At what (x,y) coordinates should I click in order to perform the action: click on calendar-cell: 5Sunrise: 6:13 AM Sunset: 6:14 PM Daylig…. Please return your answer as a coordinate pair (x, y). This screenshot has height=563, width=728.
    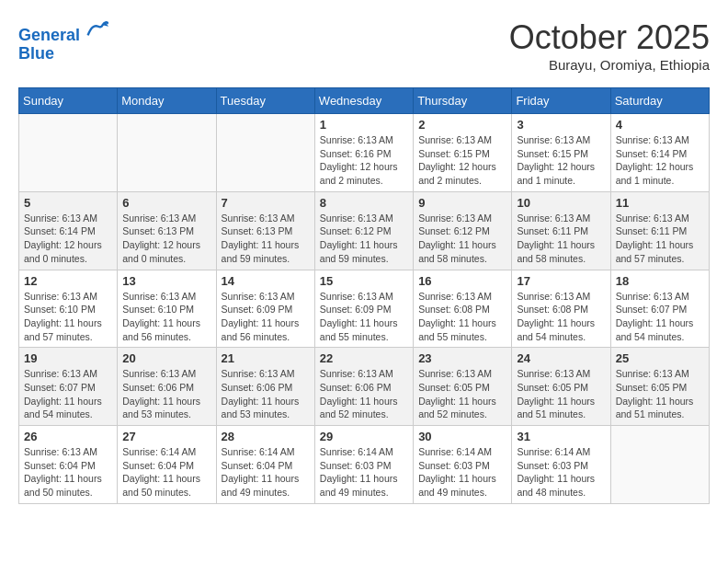
    Looking at the image, I should click on (68, 230).